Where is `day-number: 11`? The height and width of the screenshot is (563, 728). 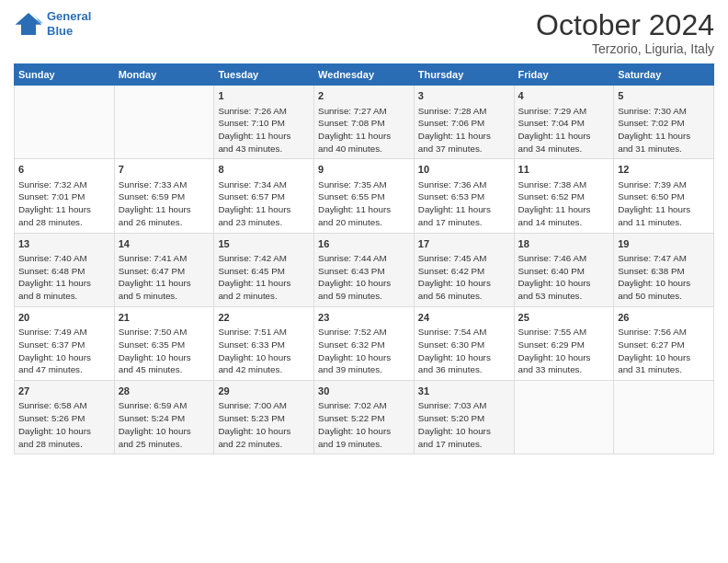
day-number: 11 is located at coordinates (564, 169).